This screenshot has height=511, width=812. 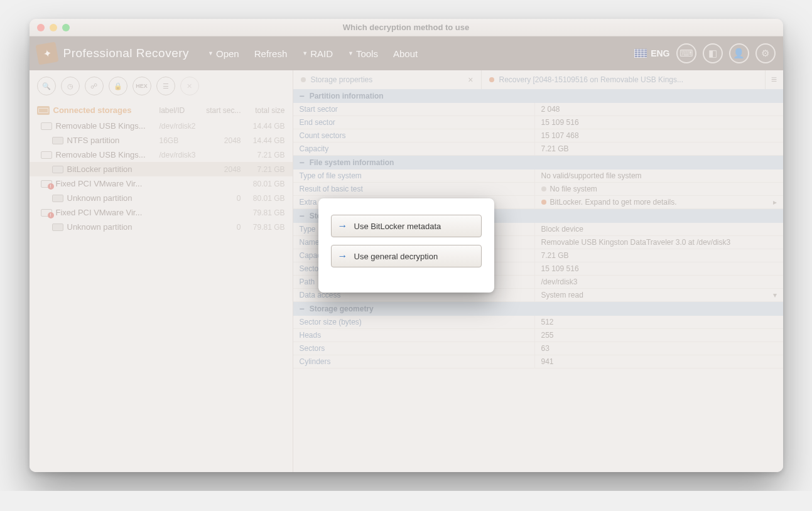 What do you see at coordinates (166, 86) in the screenshot?
I see `list-icon: ☰` at bounding box center [166, 86].